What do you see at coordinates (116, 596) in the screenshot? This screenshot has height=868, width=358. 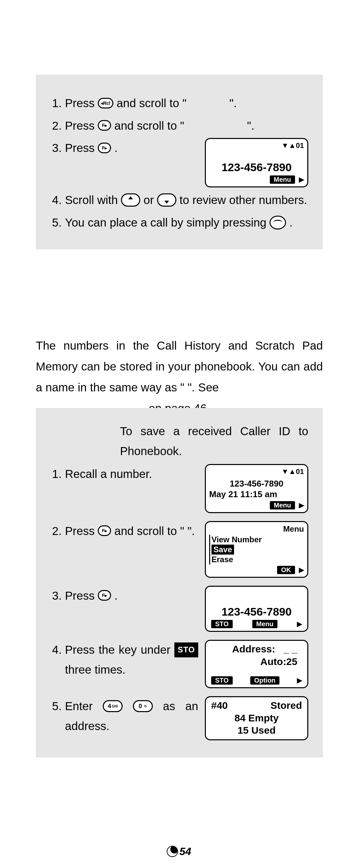 I see `b2-step-3-text-b: .` at bounding box center [116, 596].